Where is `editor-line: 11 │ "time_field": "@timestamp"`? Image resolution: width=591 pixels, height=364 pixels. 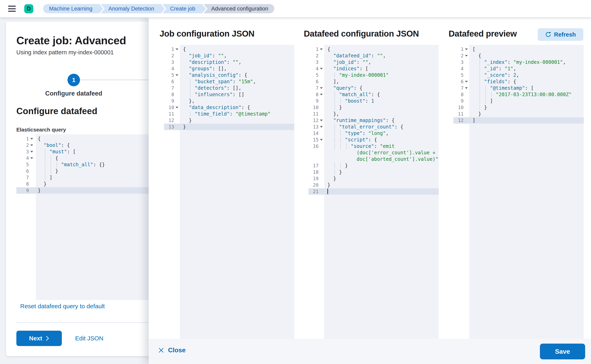
editor-line: 11 │ "time_field": "@timestamp" is located at coordinates (229, 114).